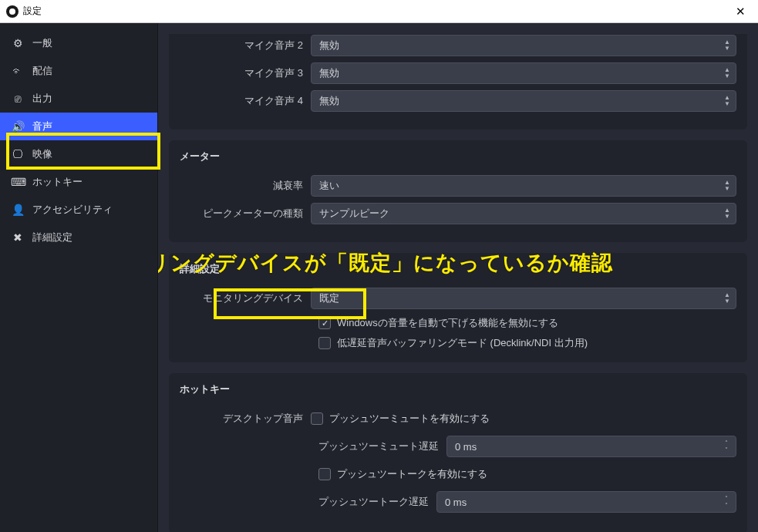 This screenshot has height=532, width=758. Describe the element at coordinates (317, 419) in the screenshot. I see `ptm-enable-checkbox` at that location.